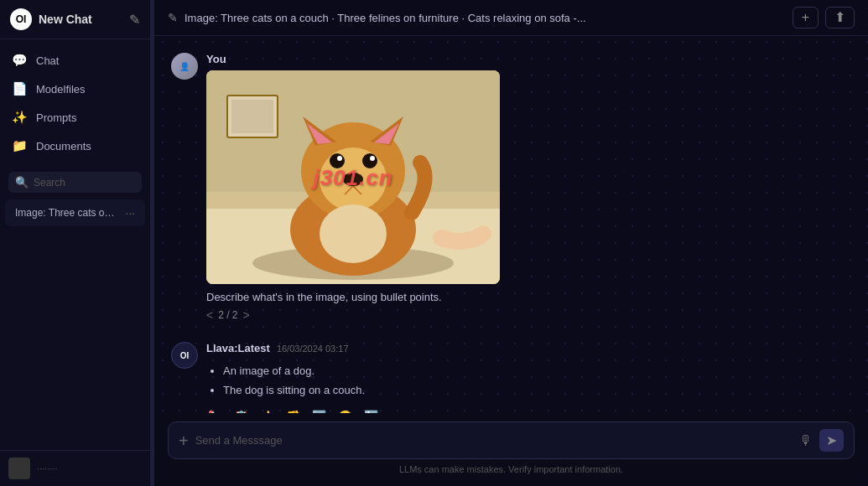 The width and height of the screenshot is (868, 486). I want to click on send-button: ➤, so click(832, 441).